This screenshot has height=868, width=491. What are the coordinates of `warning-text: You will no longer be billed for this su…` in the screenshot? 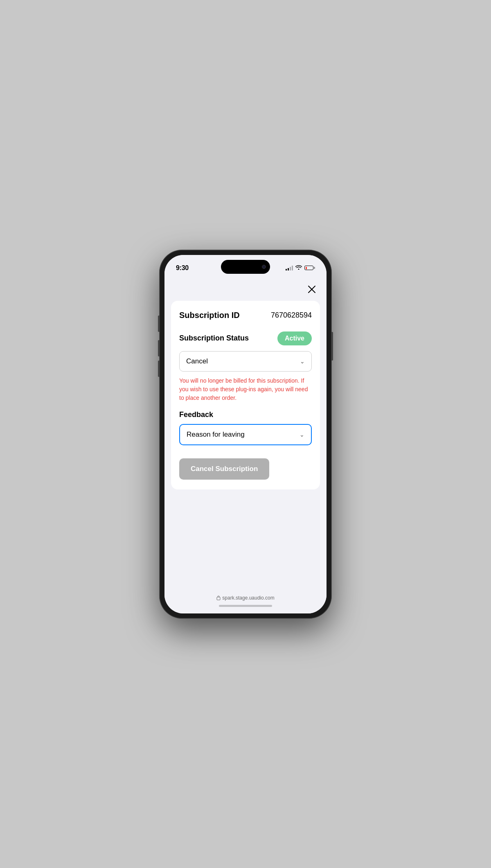 It's located at (246, 390).